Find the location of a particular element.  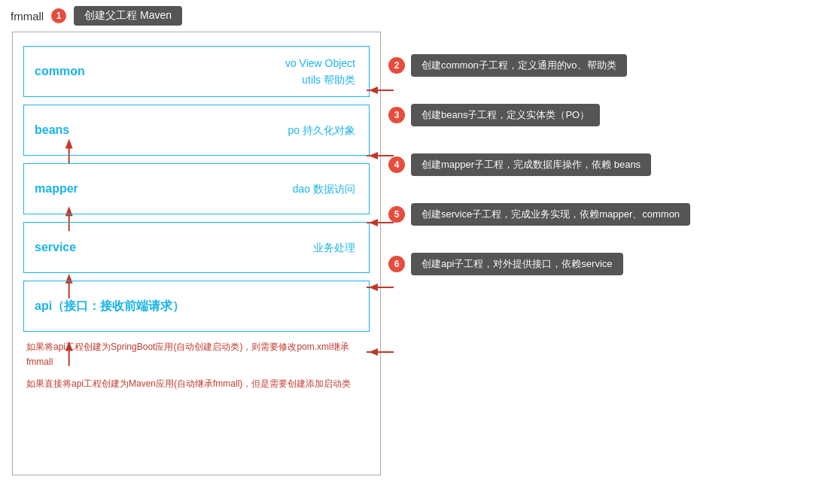

module-api: api（接口：接收前端请求） is located at coordinates (196, 306).